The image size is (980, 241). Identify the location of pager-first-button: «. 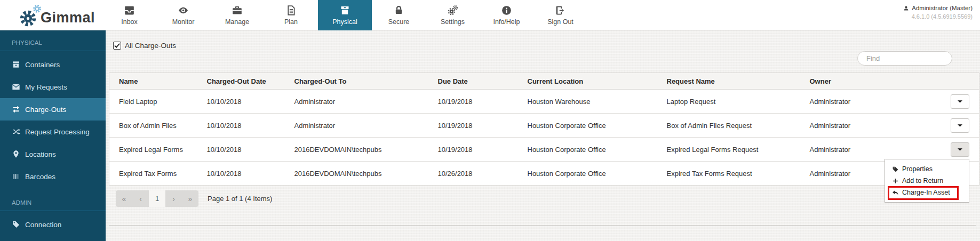
(124, 198).